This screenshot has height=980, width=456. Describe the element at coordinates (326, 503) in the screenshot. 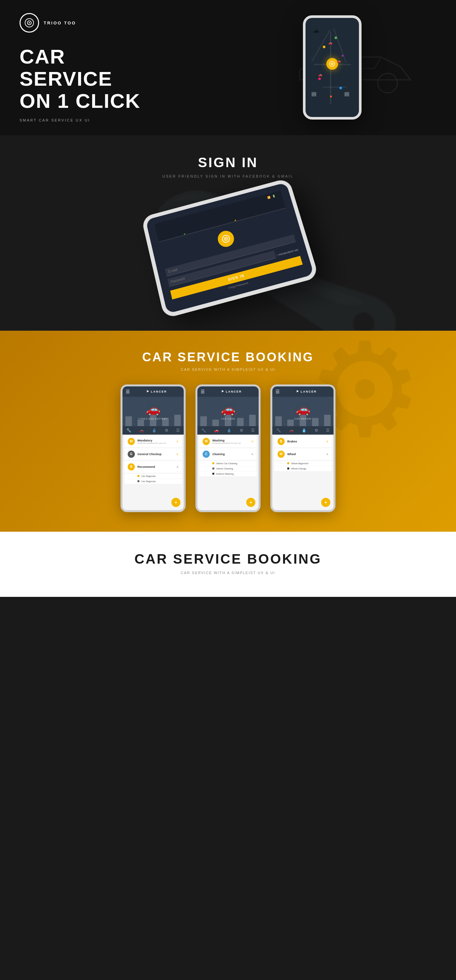

I see `fab-button-3: +` at that location.